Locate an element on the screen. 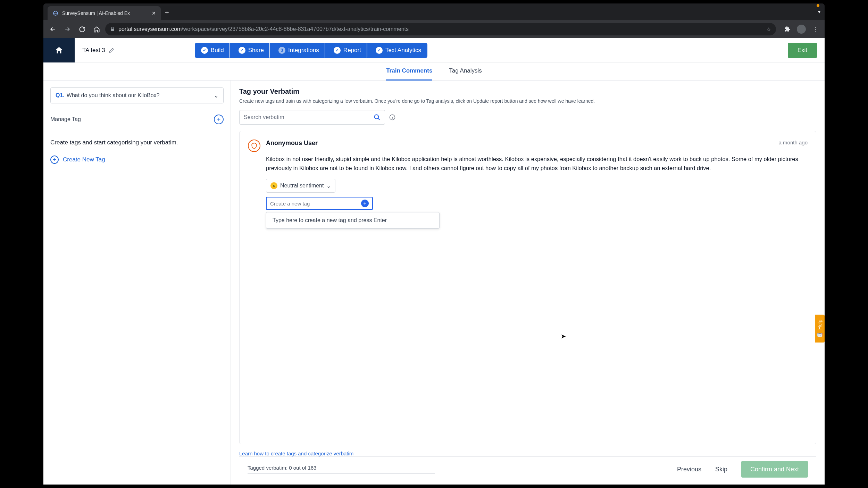 This screenshot has width=868, height=488. manage-tag-label: Manage Tag is located at coordinates (66, 119).